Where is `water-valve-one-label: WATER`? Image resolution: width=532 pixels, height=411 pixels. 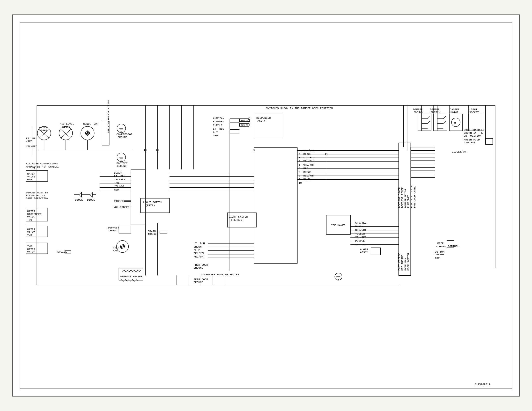
water-valve-one-label: WATER is located at coordinates (31, 174).